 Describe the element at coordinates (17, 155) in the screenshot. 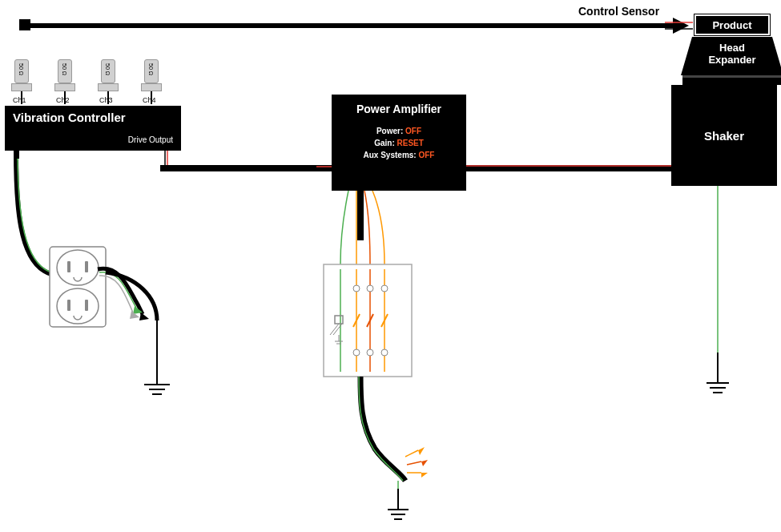

I see `controller-pwr-stub` at that location.